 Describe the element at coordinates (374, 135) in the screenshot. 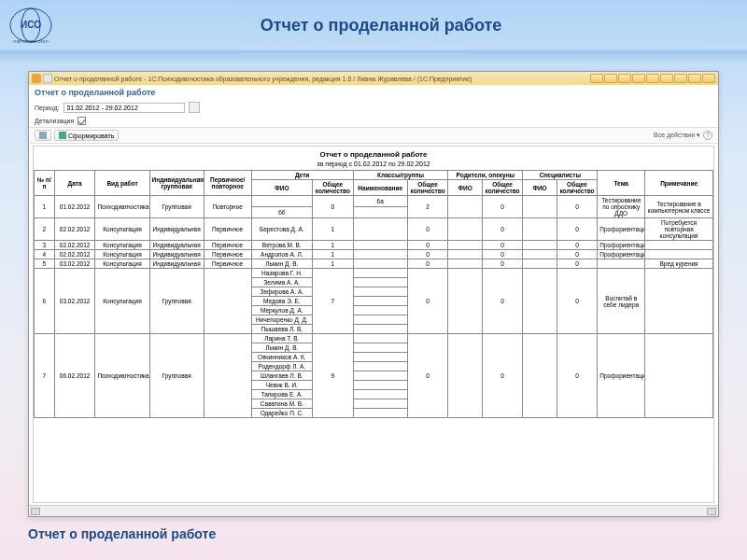

I see `report-toolbar: Сформировать Все действия ▾ ?` at that location.